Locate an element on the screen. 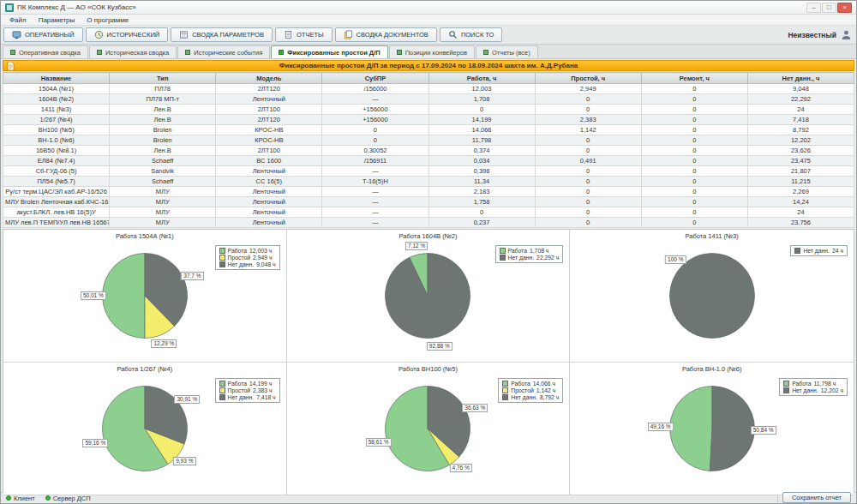  legend-item: Простой2,949 ч is located at coordinates (248, 257).